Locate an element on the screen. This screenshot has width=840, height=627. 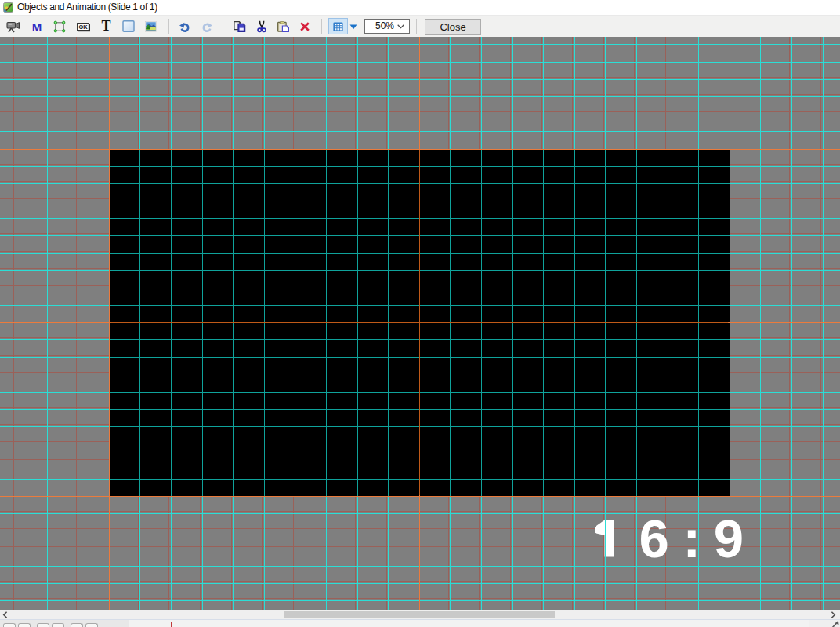
close-button: Close is located at coordinates (453, 27).